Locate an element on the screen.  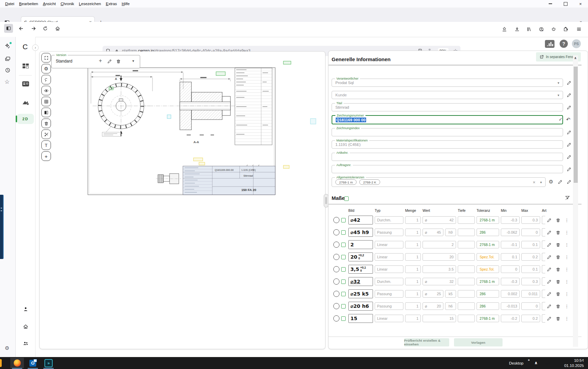
chevron-down-icon: ▾ is located at coordinates (559, 83).